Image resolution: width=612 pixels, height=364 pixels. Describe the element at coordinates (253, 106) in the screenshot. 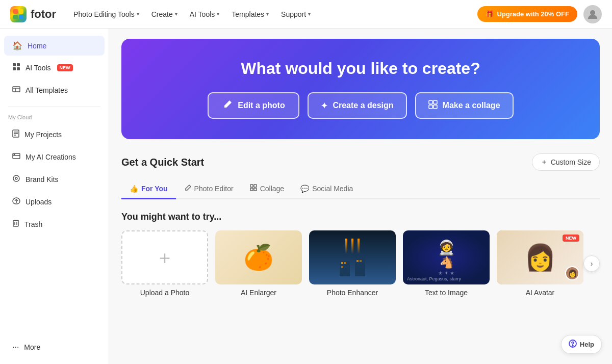

I see `edit-photo-button: Edit a photo` at that location.